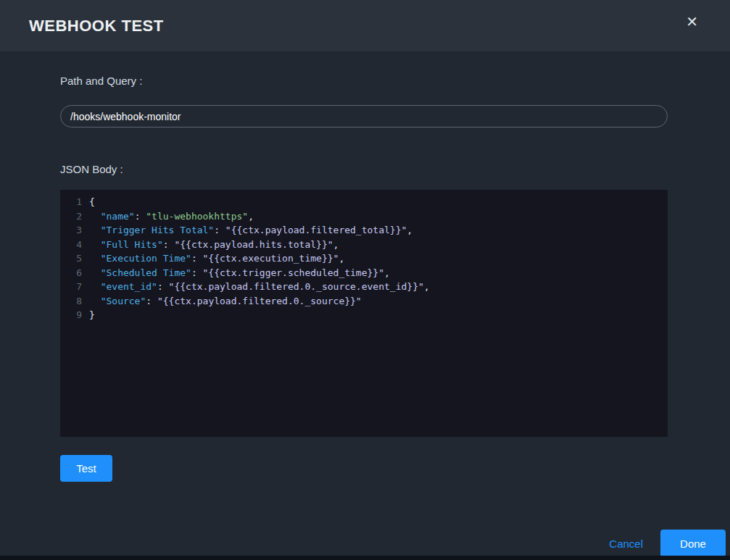 The width and height of the screenshot is (730, 560). What do you see at coordinates (96, 26) in the screenshot?
I see `dialog-title: WEBHOOK TEST` at bounding box center [96, 26].